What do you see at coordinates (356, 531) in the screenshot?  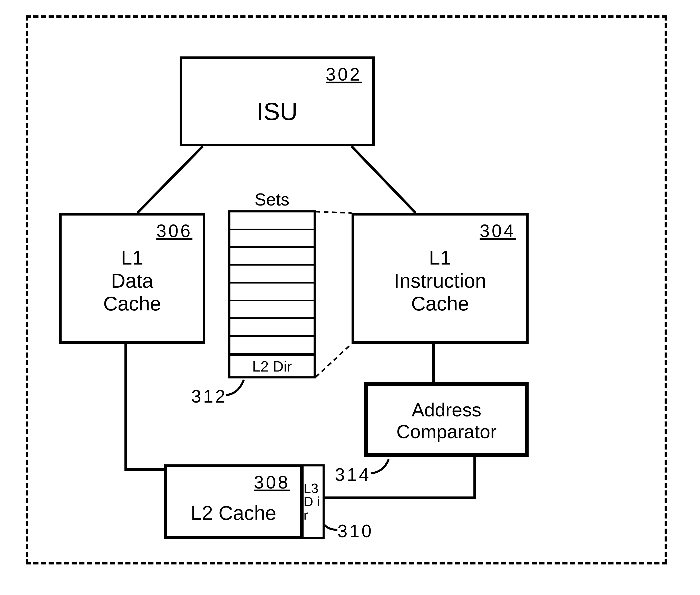 I see `ref-l3-dir: 310` at bounding box center [356, 531].